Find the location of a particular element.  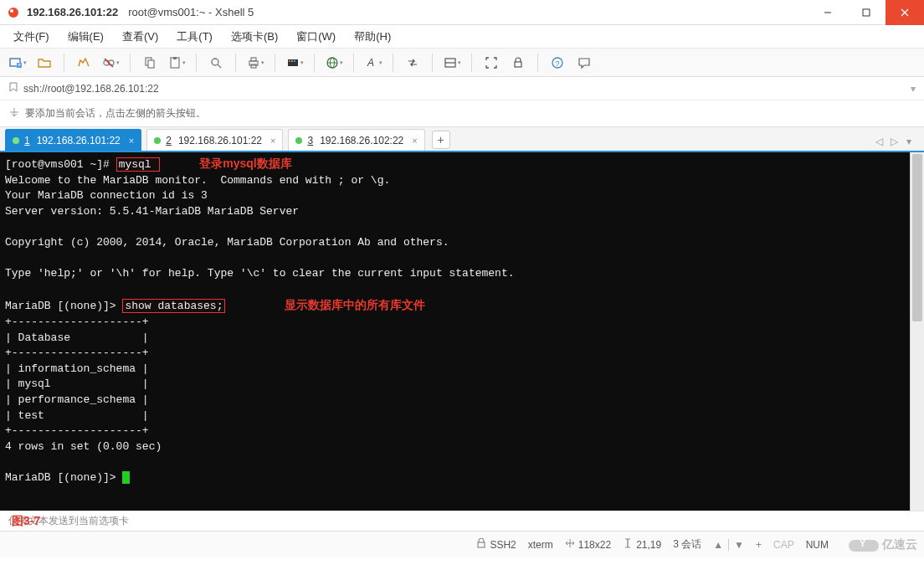

menu-tabs: 选项卡(B) is located at coordinates (254, 37).